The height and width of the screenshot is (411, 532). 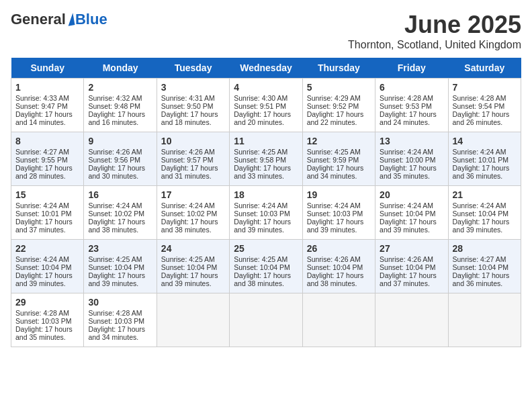 I want to click on sunrise-text: Sunrise: 4:30 AM, so click(x=266, y=98).